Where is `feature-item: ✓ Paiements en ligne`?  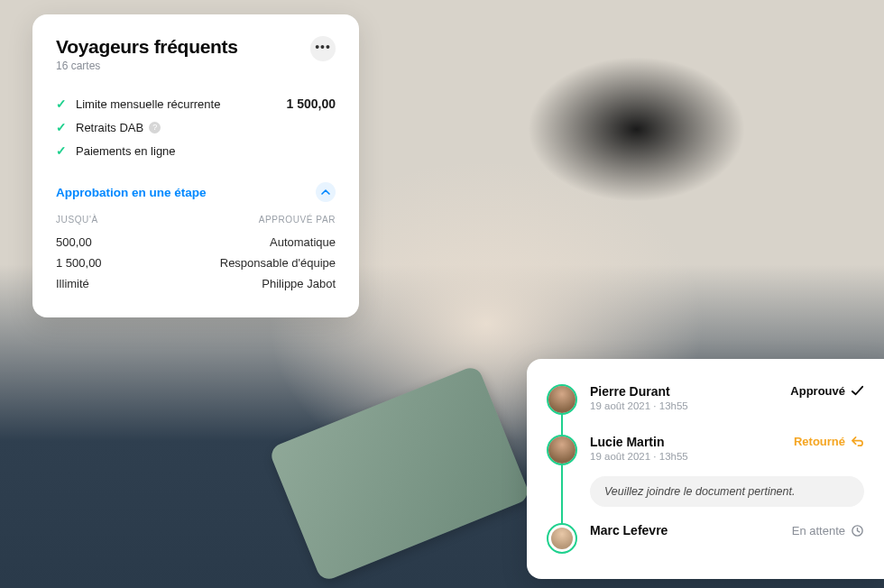 feature-item: ✓ Paiements en ligne is located at coordinates (196, 151).